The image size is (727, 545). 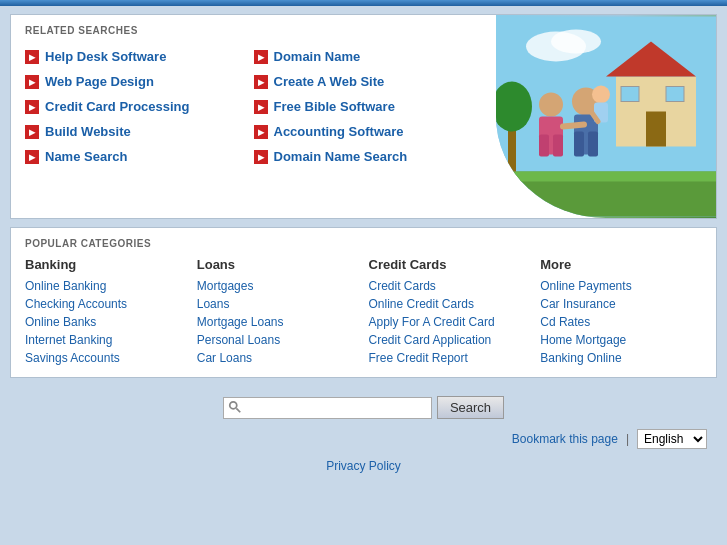 What do you see at coordinates (106, 264) in the screenshot?
I see `pc-col-header-banking: Banking` at bounding box center [106, 264].